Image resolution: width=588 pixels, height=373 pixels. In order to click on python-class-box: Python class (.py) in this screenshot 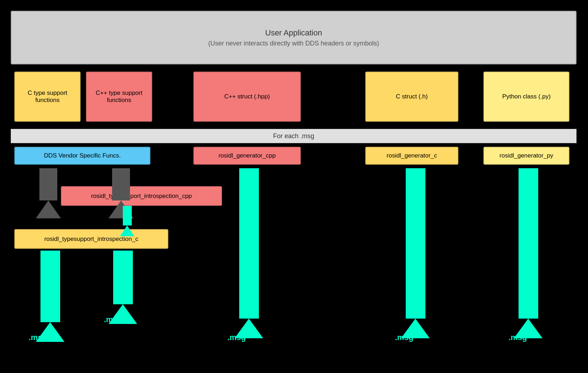, I will do `click(526, 97)`.